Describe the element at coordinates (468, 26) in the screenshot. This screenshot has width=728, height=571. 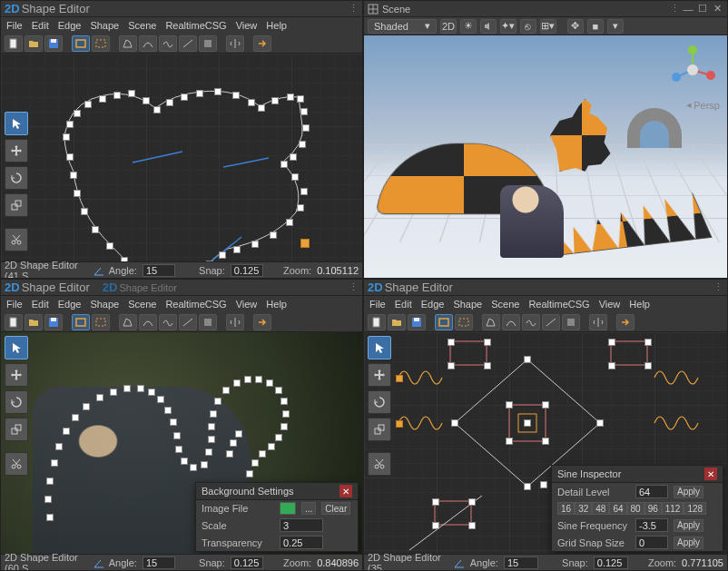
I see `light-icon: ☀` at that location.